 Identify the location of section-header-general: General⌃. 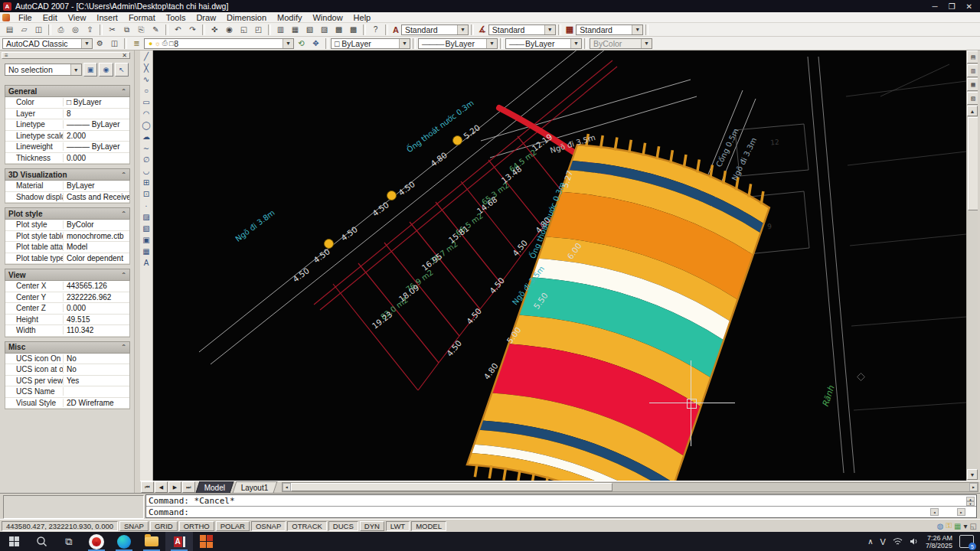
(67, 91).